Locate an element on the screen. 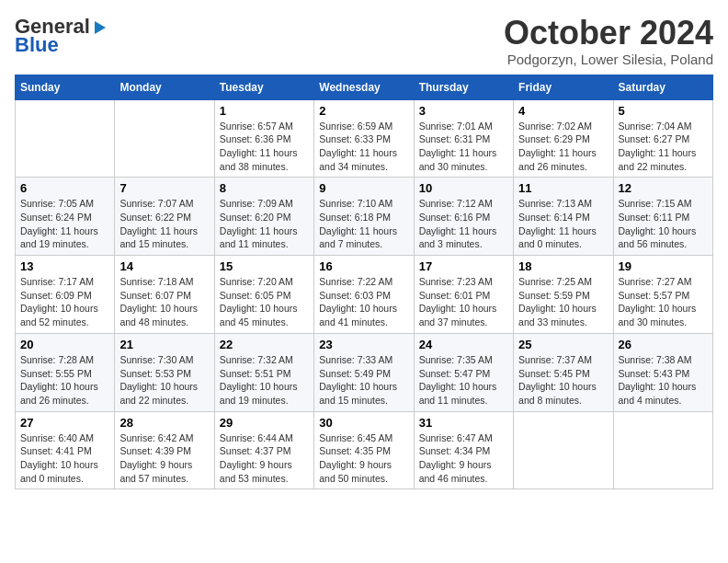 Image resolution: width=728 pixels, height=563 pixels. calendar-cell: 24Sunrise: 7:35 AM Sunset: 5:47 PM Dayli… is located at coordinates (463, 372).